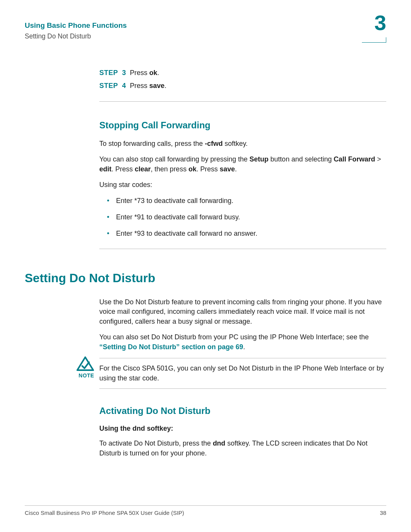  I want to click on note-text: For the Cisco SPA 501G, you can only set…, so click(243, 373).